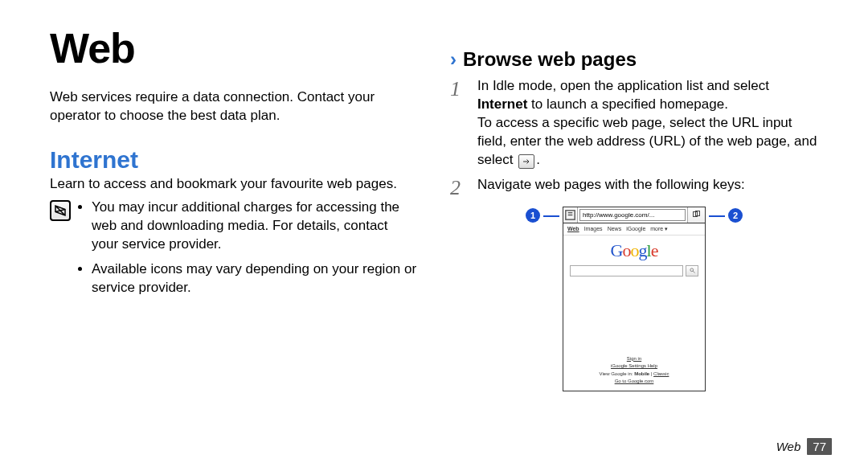  I want to click on step1-text-a: In Idle mode, open the application list …, so click(624, 85).